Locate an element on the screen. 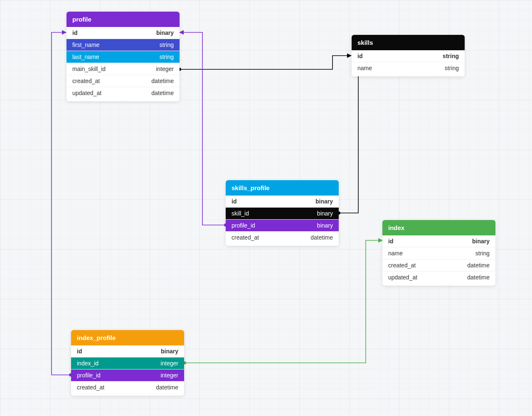 This screenshot has height=416, width=532. row-index-updated-at: updated_at datetime is located at coordinates (439, 279).